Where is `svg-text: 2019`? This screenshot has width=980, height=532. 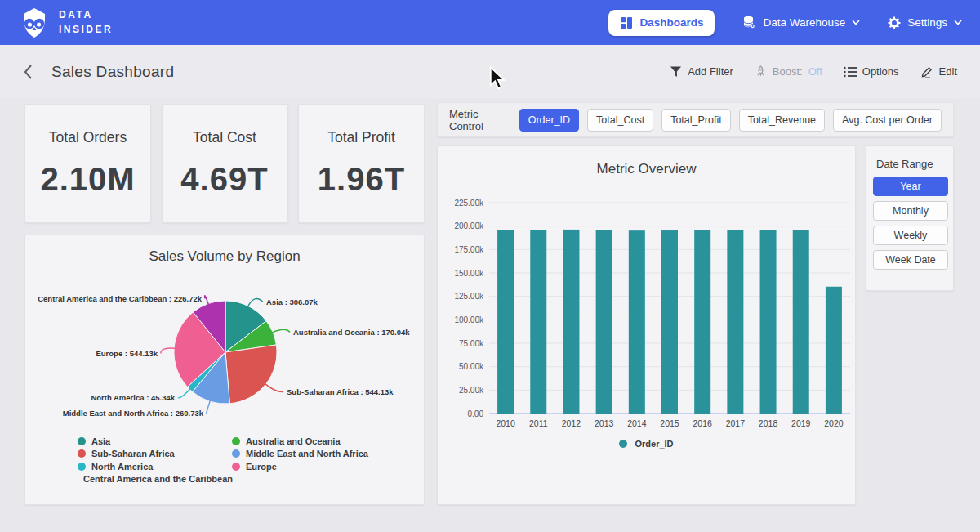
svg-text: 2019 is located at coordinates (801, 423).